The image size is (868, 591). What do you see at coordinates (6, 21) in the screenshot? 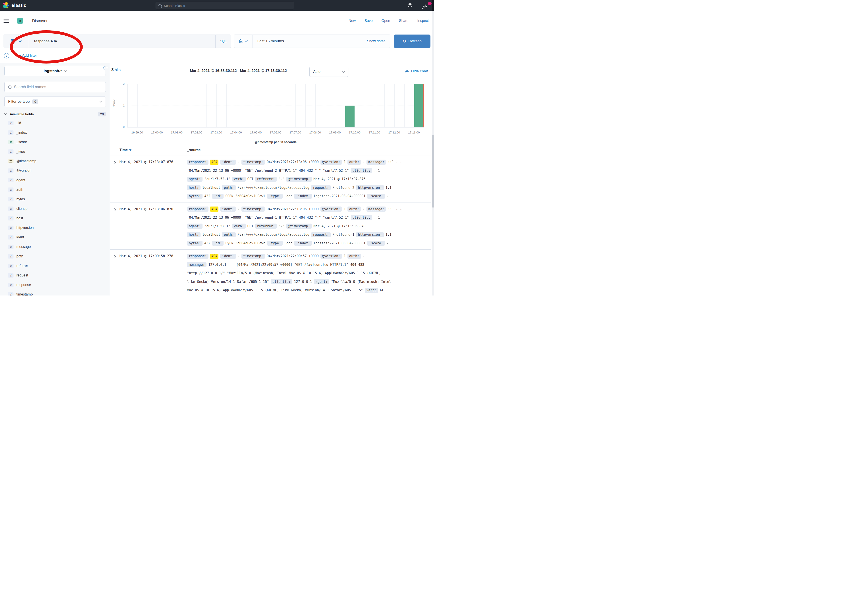
I see `hamburger-icon` at bounding box center [6, 21].